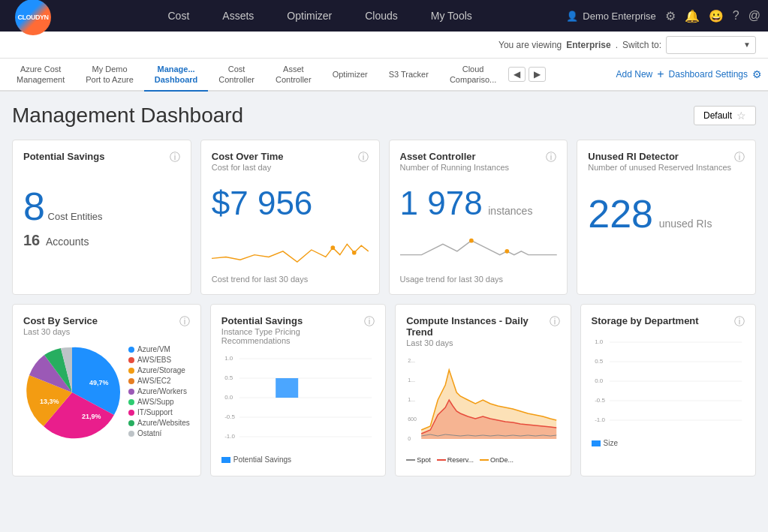 This screenshot has height=532, width=768. What do you see at coordinates (350, 75) in the screenshot?
I see `tab-optimizer: Optimizer` at bounding box center [350, 75].